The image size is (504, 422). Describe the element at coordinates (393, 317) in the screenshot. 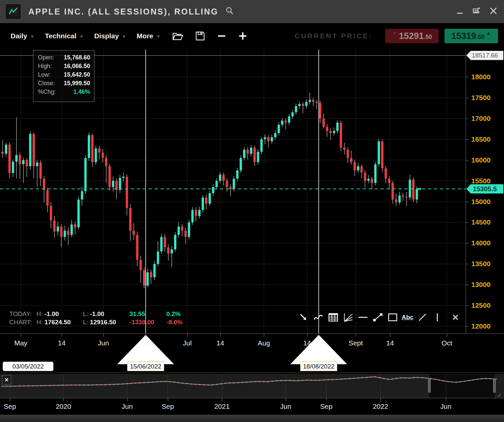

I see `rectangle-tool-icon` at that location.